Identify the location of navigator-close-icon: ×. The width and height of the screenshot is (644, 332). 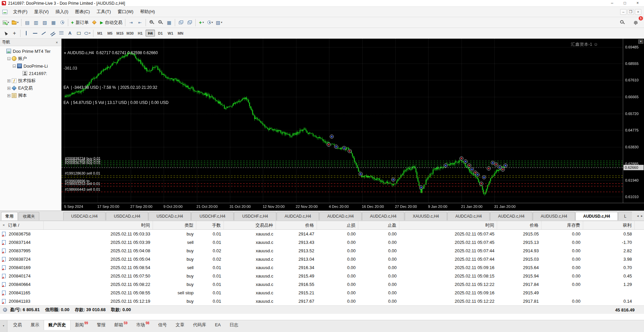
(57, 42).